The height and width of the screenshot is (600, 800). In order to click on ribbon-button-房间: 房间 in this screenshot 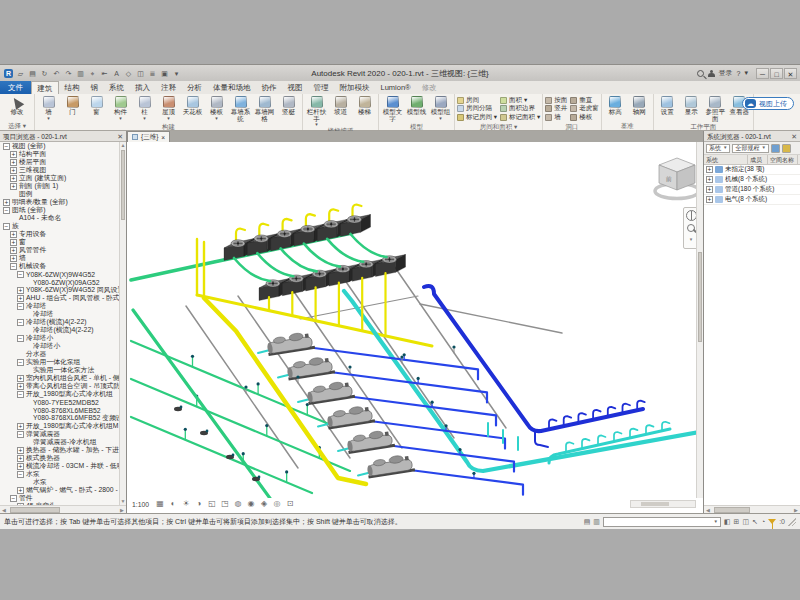, I will do `click(477, 100)`.